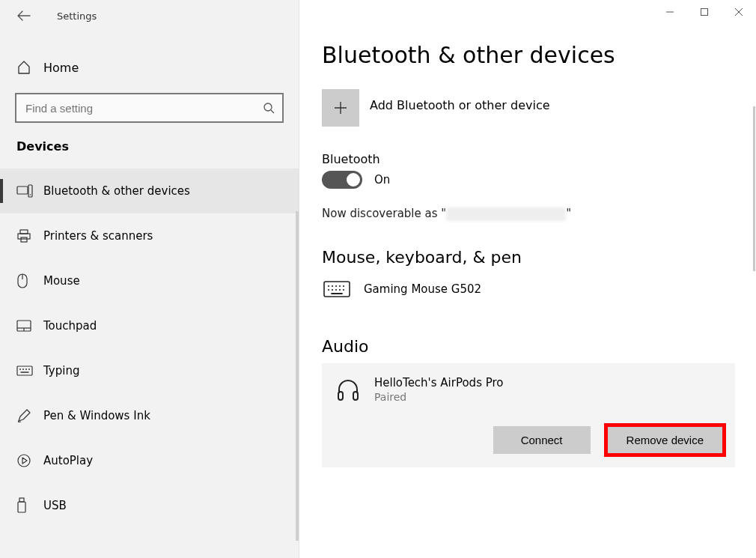 This screenshot has width=756, height=558. I want to click on sidebar-item-pen: Pen & Windows Ink, so click(150, 416).